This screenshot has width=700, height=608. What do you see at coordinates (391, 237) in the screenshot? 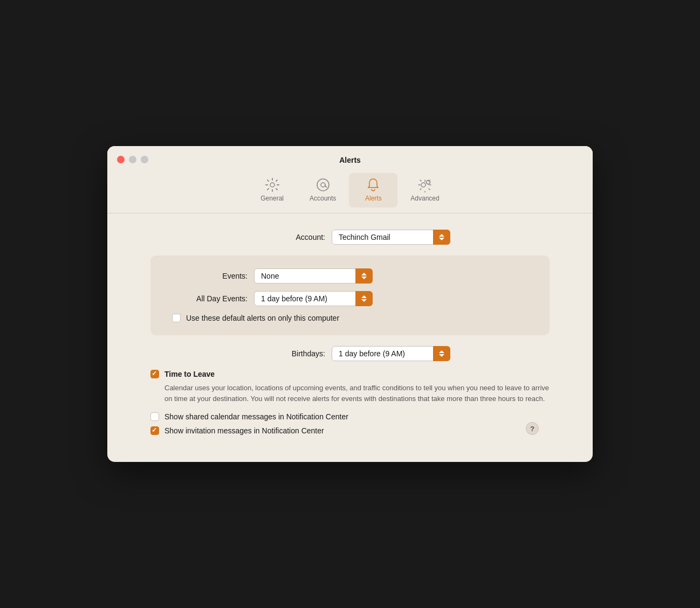
I see `account-select-wrapper: Techinch Gmail` at bounding box center [391, 237].